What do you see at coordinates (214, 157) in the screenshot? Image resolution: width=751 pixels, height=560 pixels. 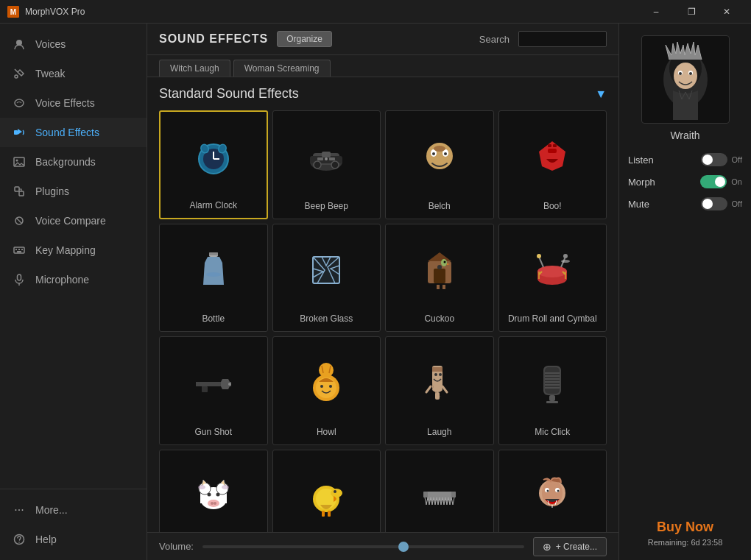 I see `sfx-icon-alarm-clock` at bounding box center [214, 157].